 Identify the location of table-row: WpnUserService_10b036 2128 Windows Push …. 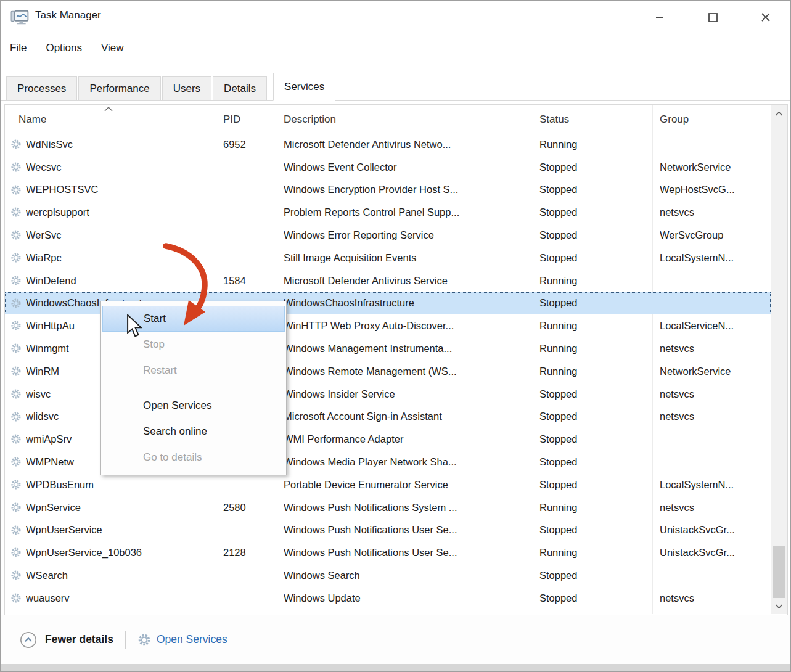
(388, 552).